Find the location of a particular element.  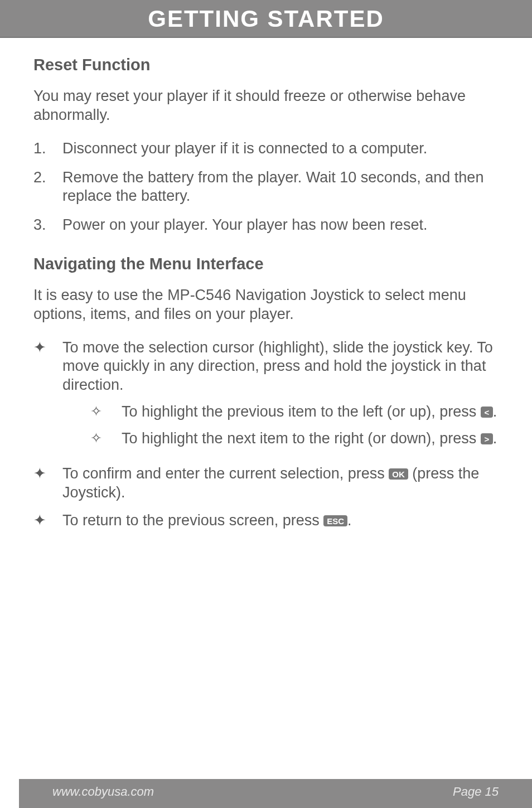

reset-step: 1. Disconnect your player if it is conne… is located at coordinates (266, 149).